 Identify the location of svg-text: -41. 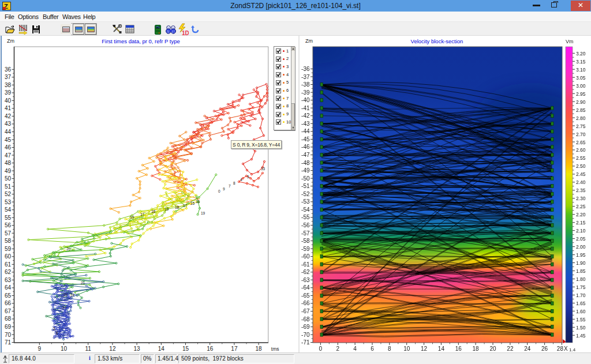
(306, 108).